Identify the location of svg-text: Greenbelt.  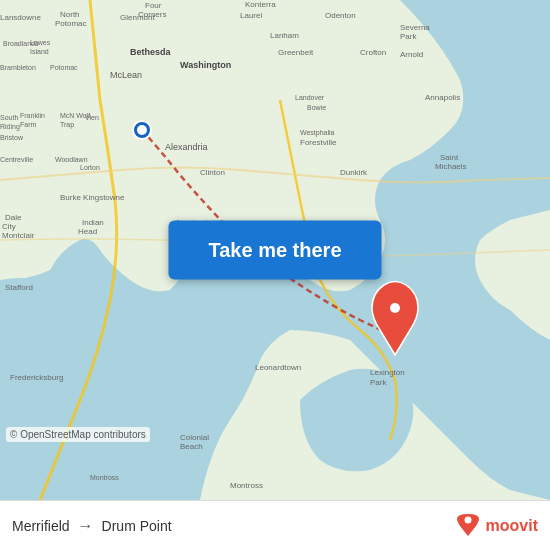
(296, 52).